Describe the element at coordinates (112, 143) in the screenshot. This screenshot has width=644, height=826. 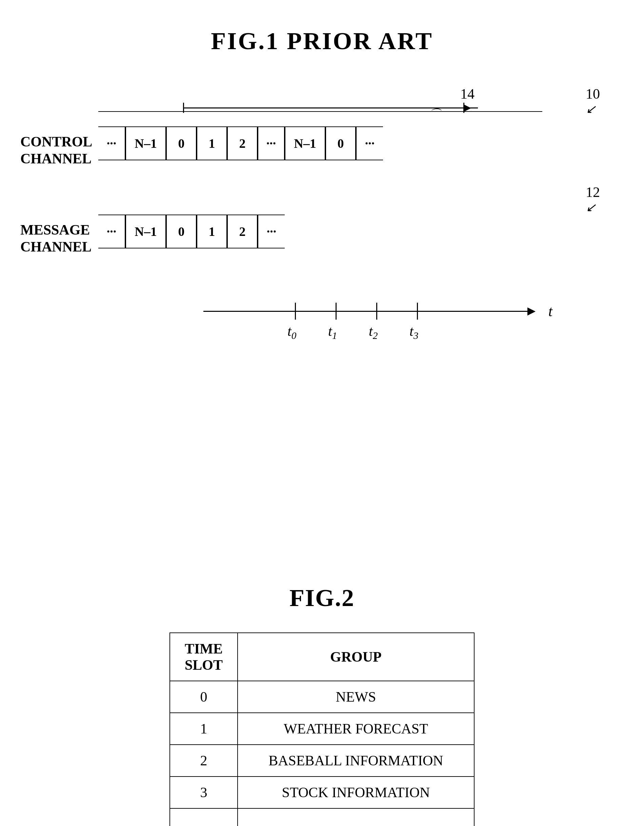
I see `cc-cell-0: ···` at that location.